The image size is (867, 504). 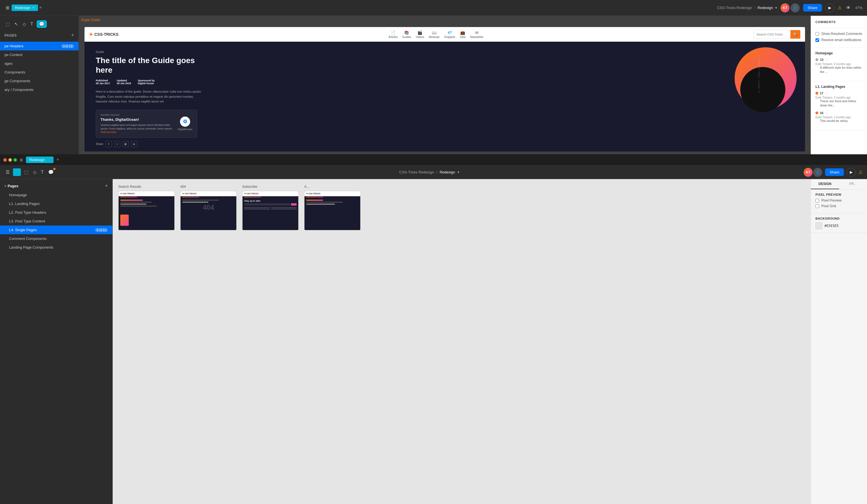 What do you see at coordinates (772, 34) in the screenshot?
I see `search-input` at bounding box center [772, 34].